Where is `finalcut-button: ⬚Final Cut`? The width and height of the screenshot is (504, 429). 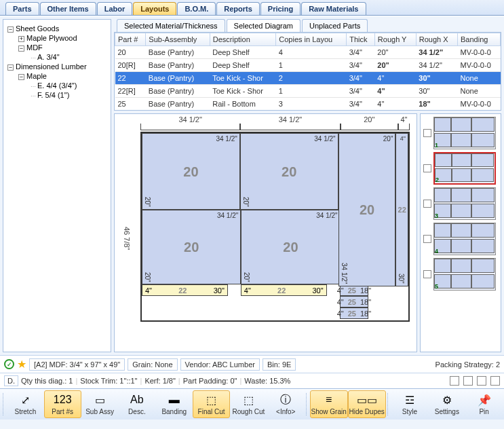 finalcut-button: ⬚Final Cut is located at coordinates (212, 405).